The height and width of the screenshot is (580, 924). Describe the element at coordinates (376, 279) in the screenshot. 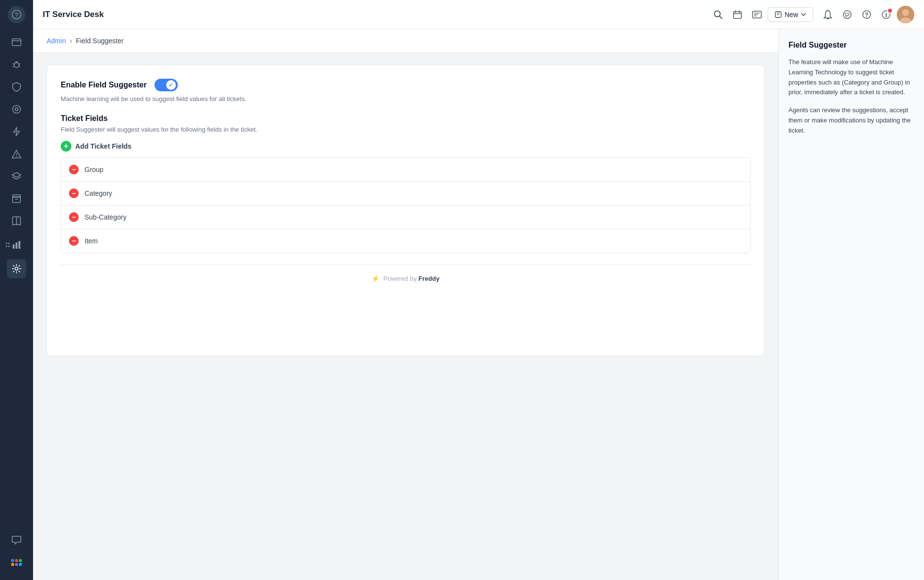

I see `freddy-icon: ⚡` at that location.